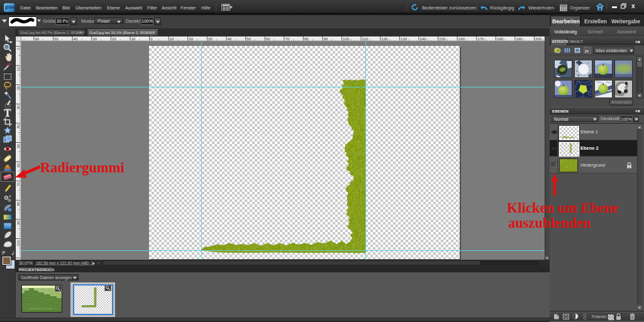 This screenshot has width=644, height=322. What do you see at coordinates (501, 39) in the screenshot?
I see `svg-text: 180` at bounding box center [501, 39].